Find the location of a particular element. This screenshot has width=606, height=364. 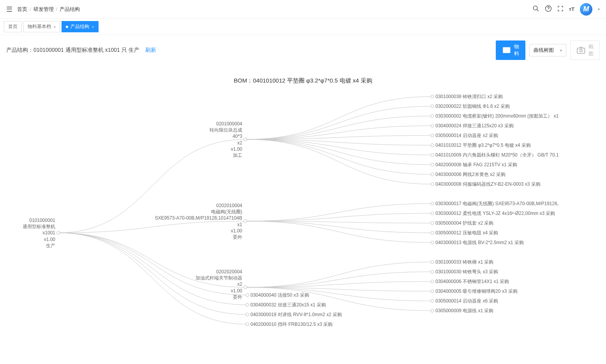

tree-leaf-label: 0305000014 启动器座 x2 采购 is located at coordinates (467, 135).